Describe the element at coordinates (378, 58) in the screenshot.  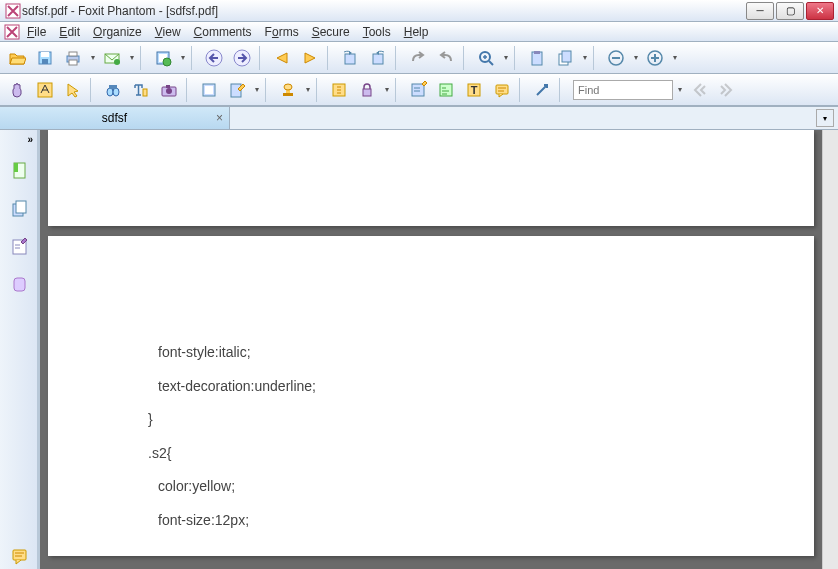
I see `rotate-right-button` at that location.